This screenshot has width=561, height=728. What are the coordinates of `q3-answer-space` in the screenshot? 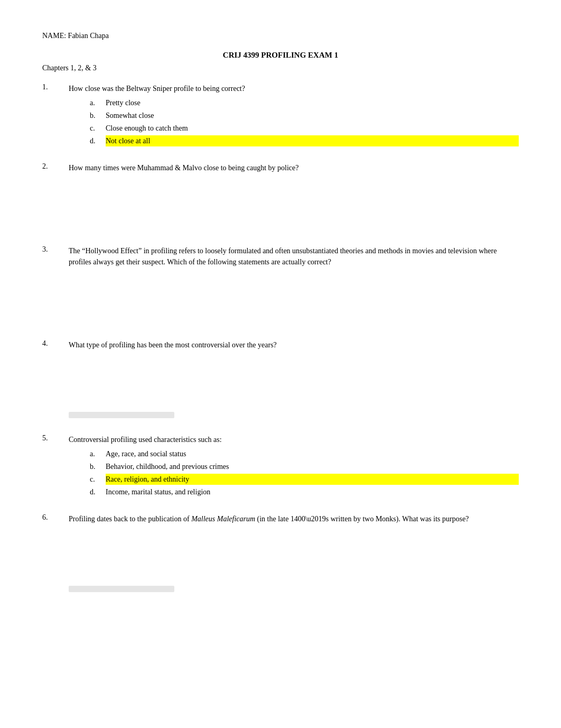 It's located at (280, 297).